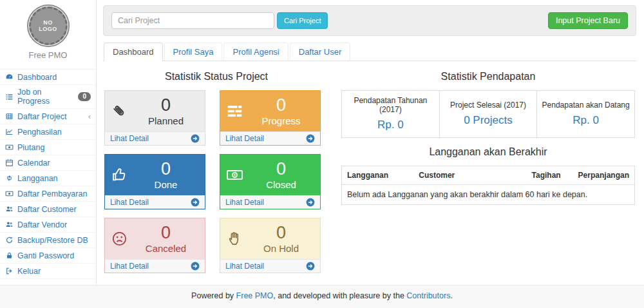 The height and width of the screenshot is (308, 644). I want to click on refresh-icon, so click(9, 240).